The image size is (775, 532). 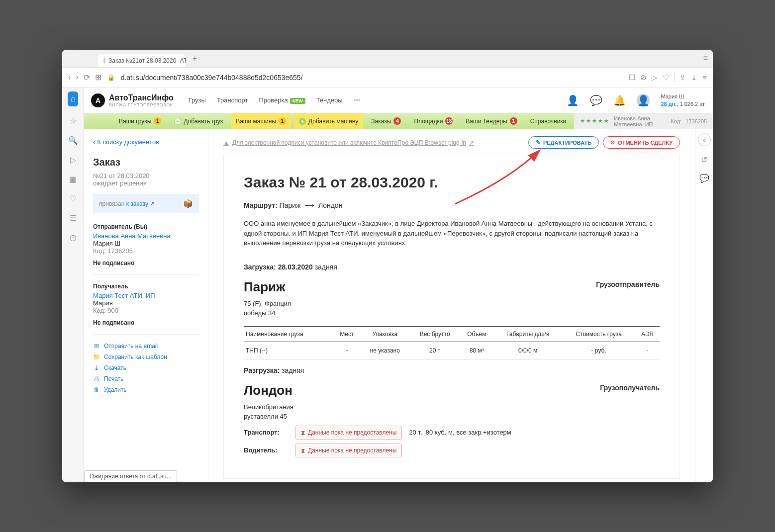 What do you see at coordinates (386, 121) in the screenshot?
I see `subnav-orders: Заказы4` at bounding box center [386, 121].